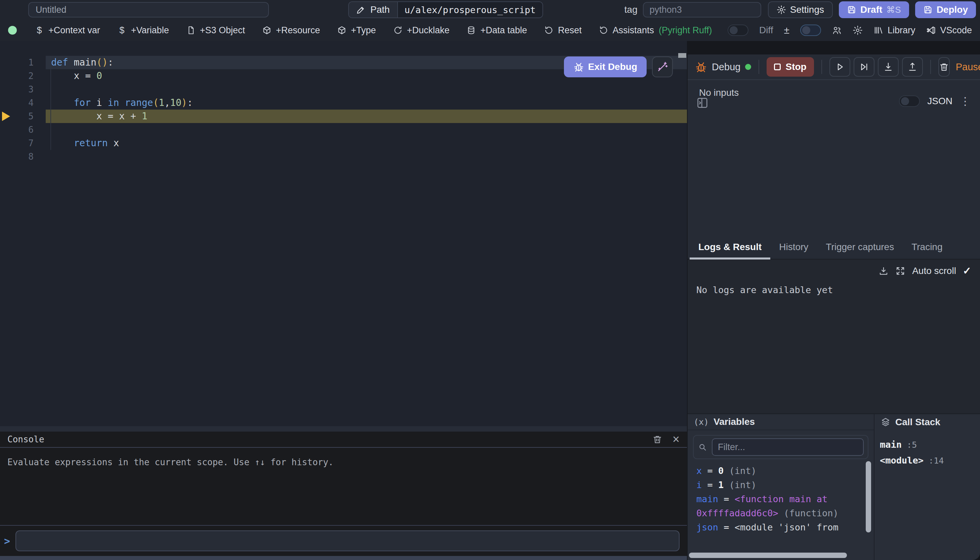  What do you see at coordinates (676, 439) in the screenshot?
I see `close-console-button: ×` at bounding box center [676, 439].